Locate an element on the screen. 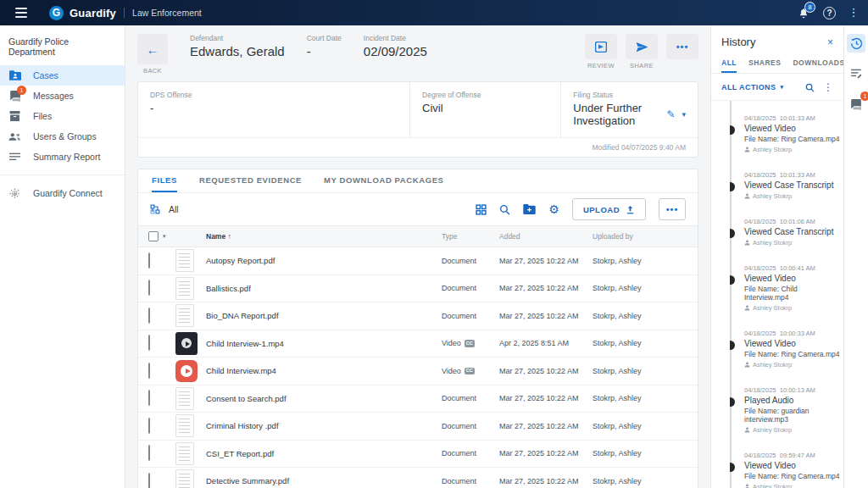  grid-view-icon is located at coordinates (481, 210).